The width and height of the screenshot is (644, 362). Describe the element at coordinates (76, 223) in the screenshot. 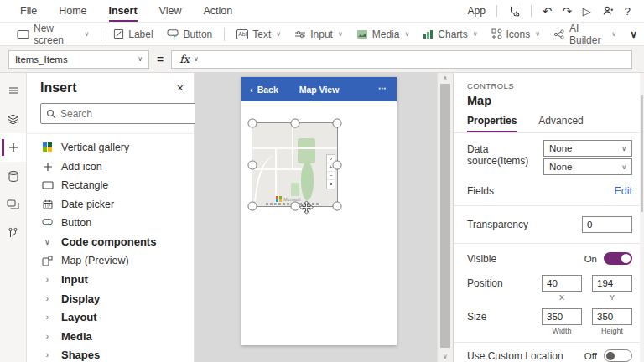

I see `insert-item-label: Button` at that location.